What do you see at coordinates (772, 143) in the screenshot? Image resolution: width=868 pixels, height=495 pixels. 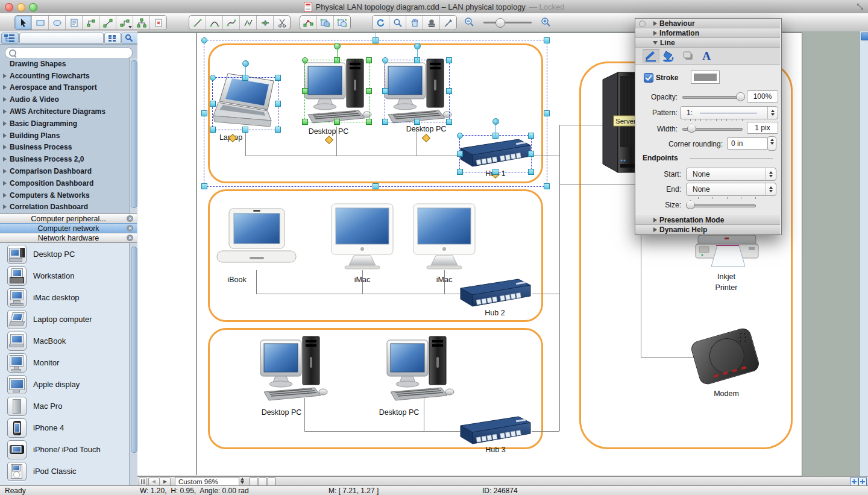 I see `corner-stepper` at bounding box center [772, 143].